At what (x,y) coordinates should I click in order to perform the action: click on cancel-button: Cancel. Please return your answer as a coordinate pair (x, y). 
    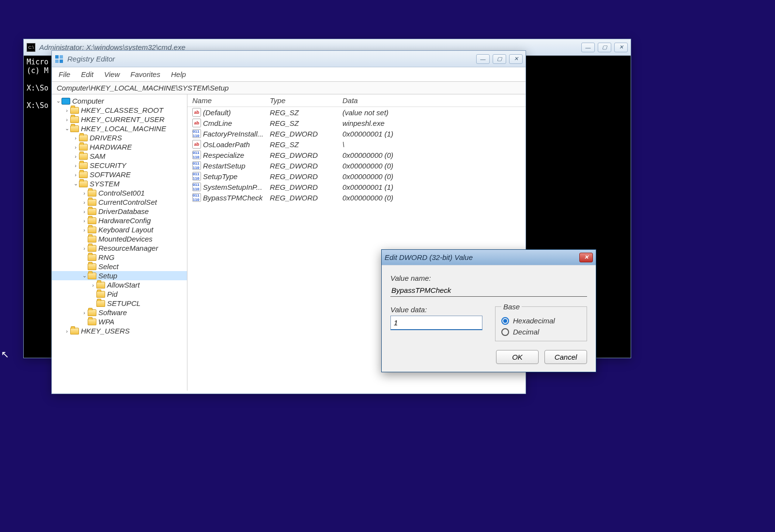
    Looking at the image, I should click on (566, 357).